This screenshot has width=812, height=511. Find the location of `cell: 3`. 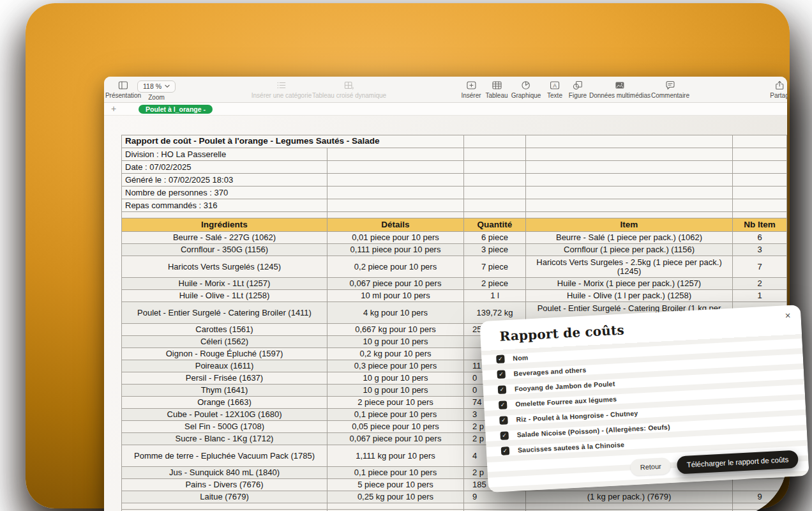

cell: 3 is located at coordinates (760, 250).